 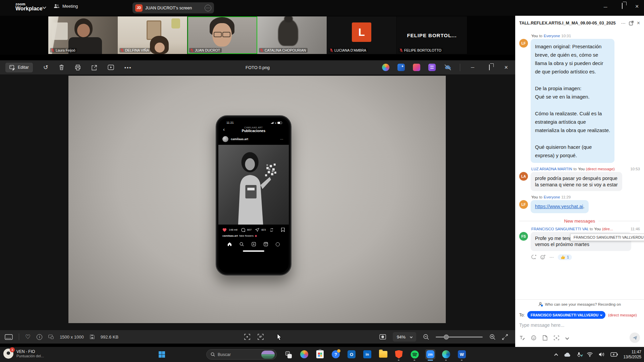 I want to click on add-reaction-icon, so click(x=543, y=257).